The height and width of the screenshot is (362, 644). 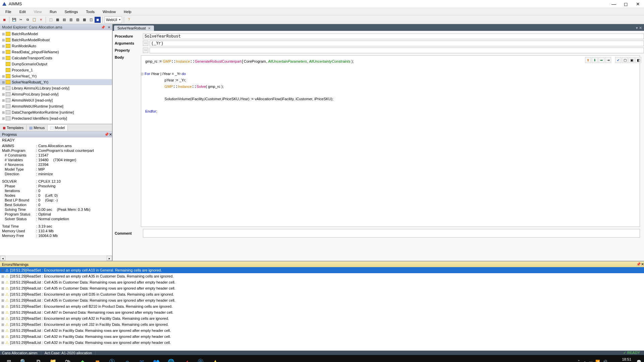 I want to click on tool-icon-8: ◼, so click(x=98, y=20).